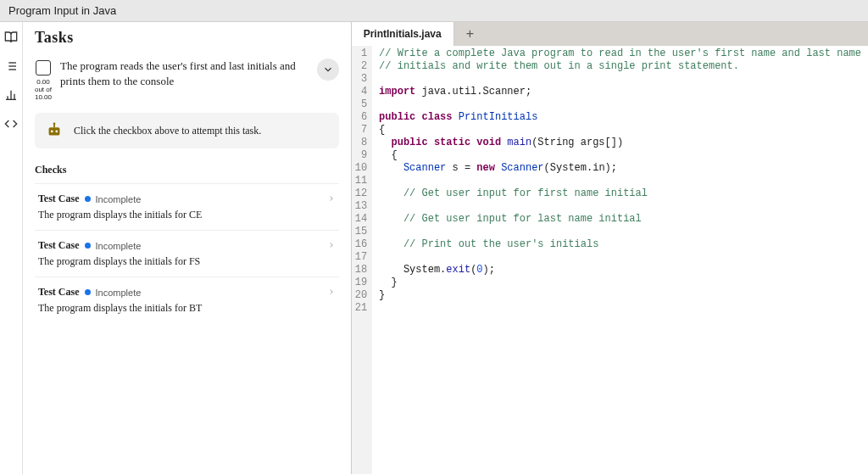 This screenshot has width=868, height=475. I want to click on window-title: Program Input in Java, so click(63, 10).